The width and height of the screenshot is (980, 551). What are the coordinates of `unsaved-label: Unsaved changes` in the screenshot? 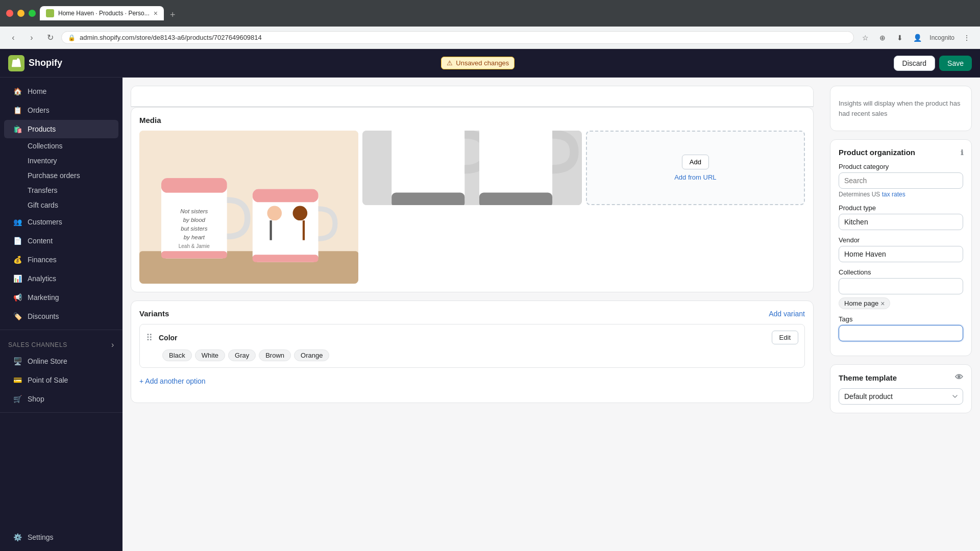 It's located at (482, 63).